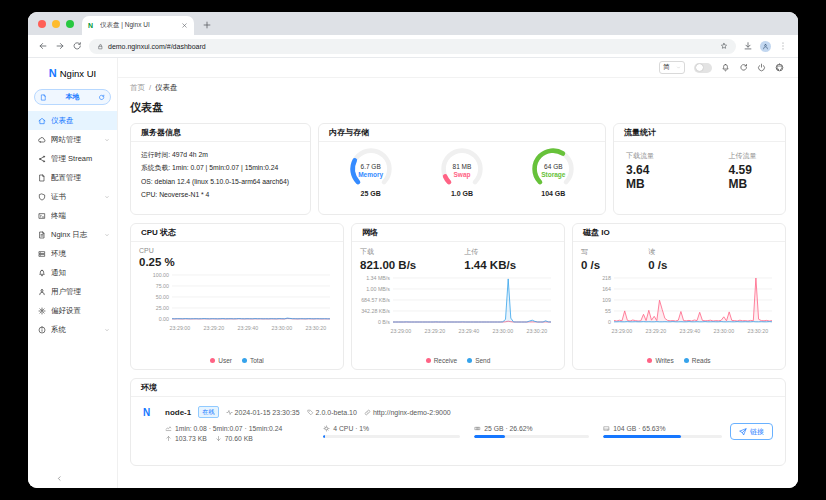 The height and width of the screenshot is (500, 826). Describe the element at coordinates (502, 331) in the screenshot. I see `svg-text: 23:30:00` at that location.